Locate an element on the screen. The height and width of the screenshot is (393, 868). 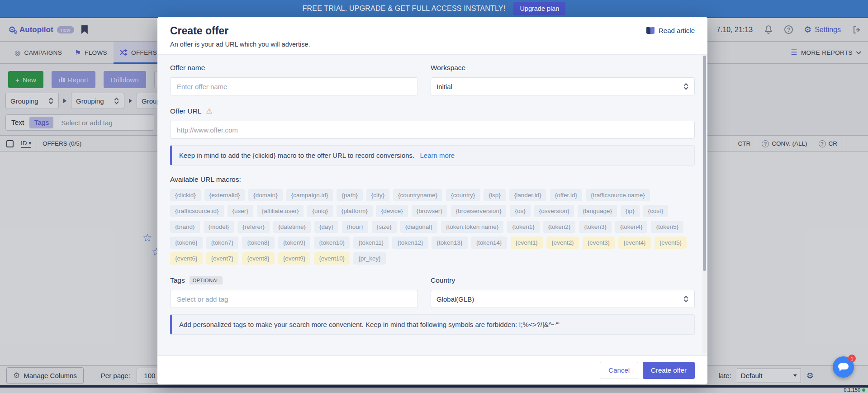
macro-chip: {token13} is located at coordinates (450, 242).